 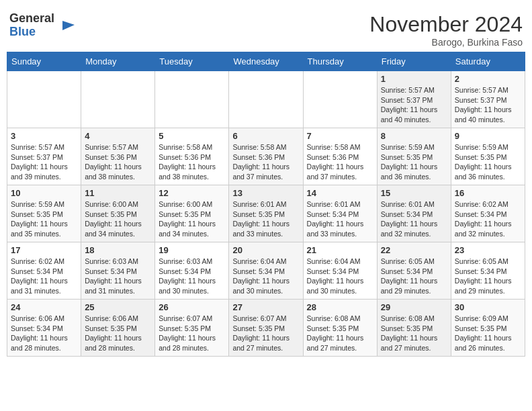 What do you see at coordinates (266, 157) in the screenshot?
I see `week-row-2: 3Sunrise: 5:57 AM Sunset: 5:37 PM Daylig…` at bounding box center [266, 157].